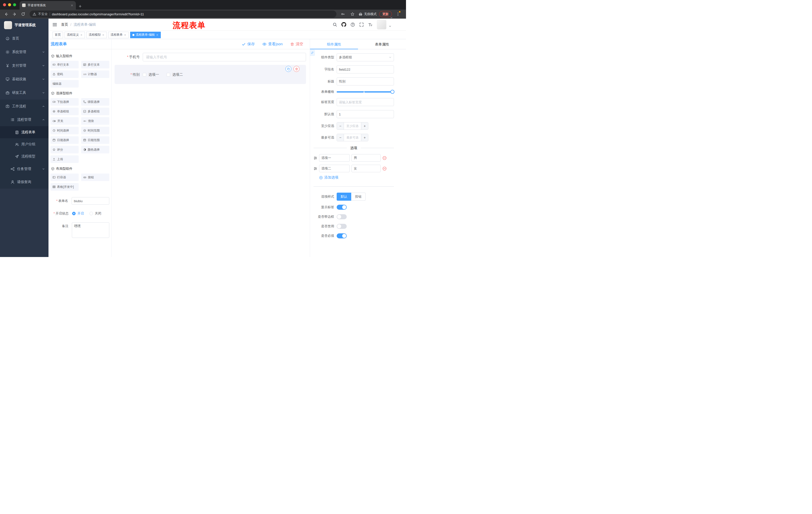  What do you see at coordinates (382, 25) in the screenshot?
I see `avatar` at bounding box center [382, 25].